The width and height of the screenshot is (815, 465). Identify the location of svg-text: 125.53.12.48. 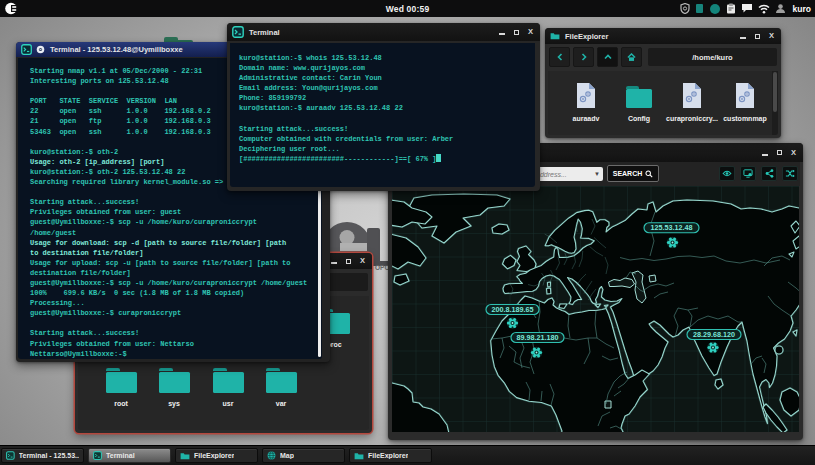
(672, 228).